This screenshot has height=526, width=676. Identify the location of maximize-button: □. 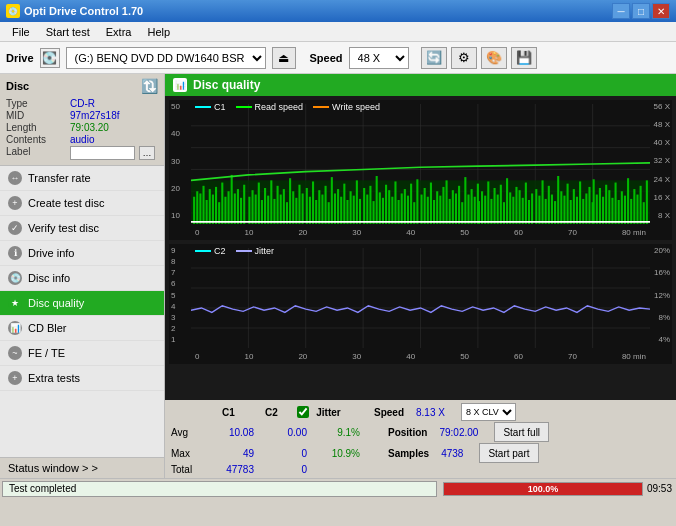
(641, 11).